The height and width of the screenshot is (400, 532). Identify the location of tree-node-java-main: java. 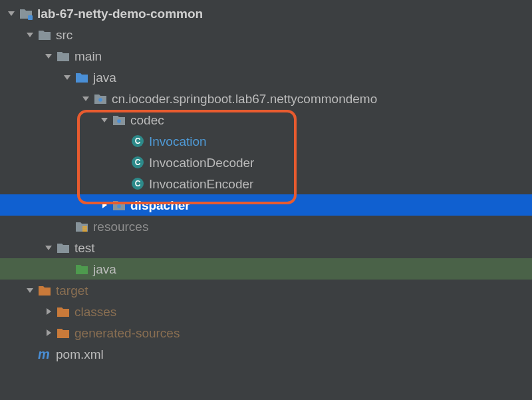
(266, 77).